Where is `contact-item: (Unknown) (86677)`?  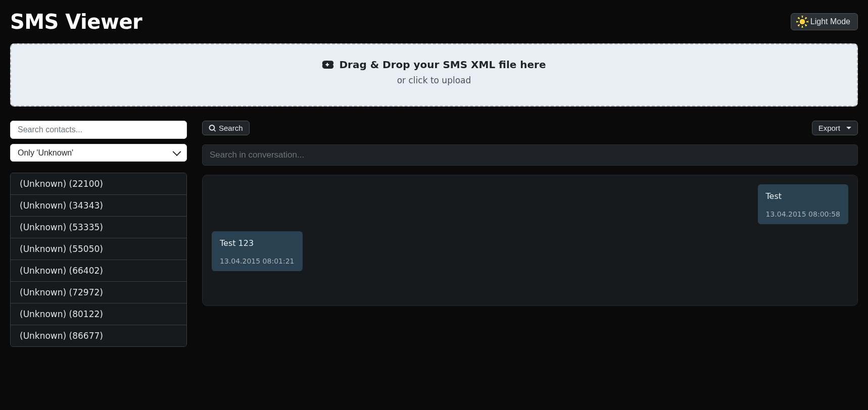
contact-item: (Unknown) (86677) is located at coordinates (99, 336).